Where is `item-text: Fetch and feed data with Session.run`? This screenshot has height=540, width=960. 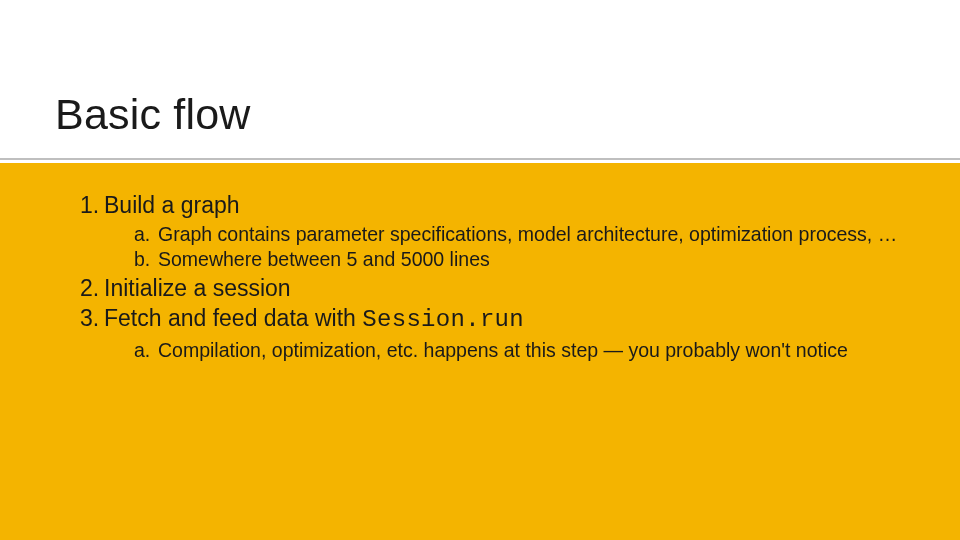 item-text: Fetch and feed data with Session.run is located at coordinates (314, 320).